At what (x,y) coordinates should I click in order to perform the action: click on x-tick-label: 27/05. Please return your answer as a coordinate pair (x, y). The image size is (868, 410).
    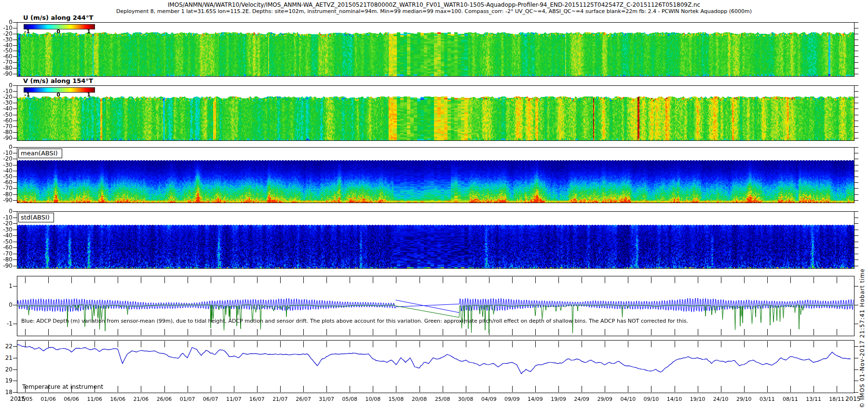
    Looking at the image, I should click on (25, 399).